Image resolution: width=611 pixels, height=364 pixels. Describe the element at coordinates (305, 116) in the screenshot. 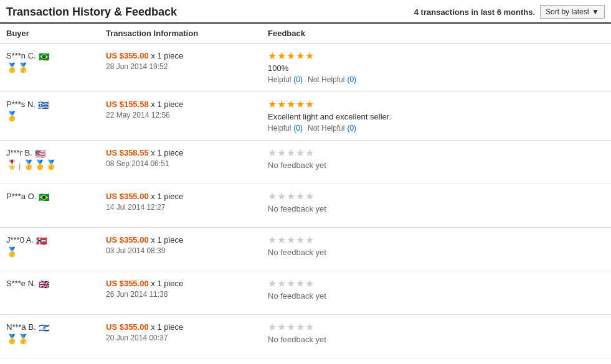

I see `table-row: P***s N.🇬🇷🥇US $155.58 x 1 piece22 May 20…` at that location.